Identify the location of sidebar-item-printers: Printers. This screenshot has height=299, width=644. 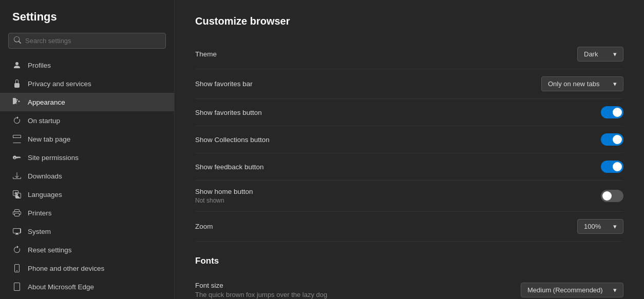
(87, 213).